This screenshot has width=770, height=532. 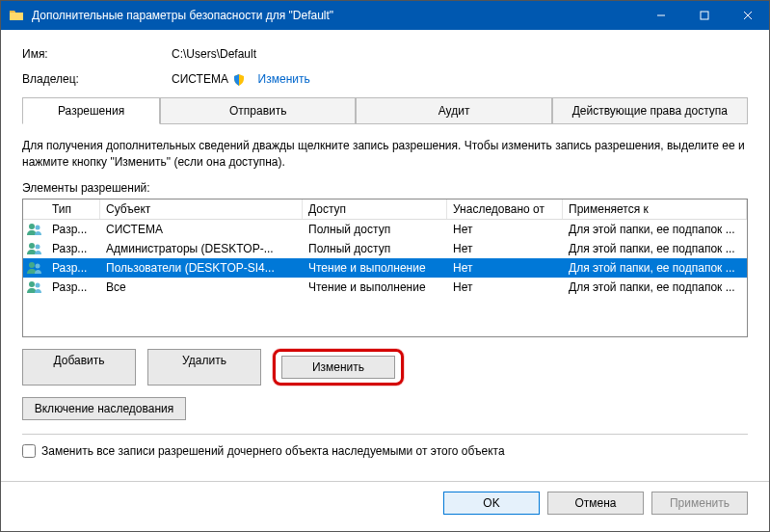 I want to click on tab-share: Отправить, so click(x=258, y=110).